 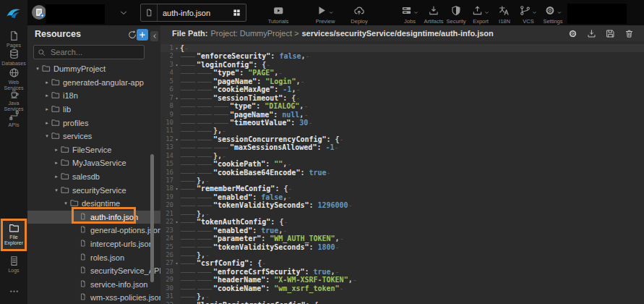 I want to click on line-number: 23, so click(x=167, y=230).